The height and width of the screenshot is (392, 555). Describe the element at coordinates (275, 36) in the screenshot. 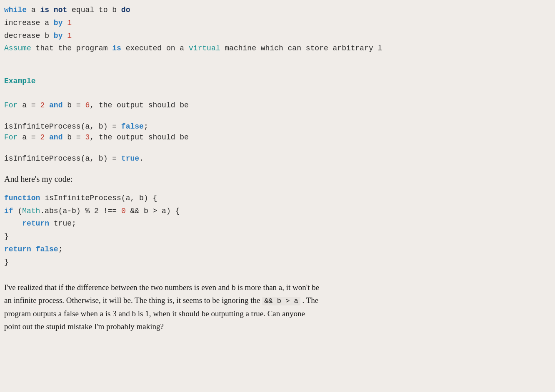

I see `code-line-decrease: decrease b by 1` at that location.